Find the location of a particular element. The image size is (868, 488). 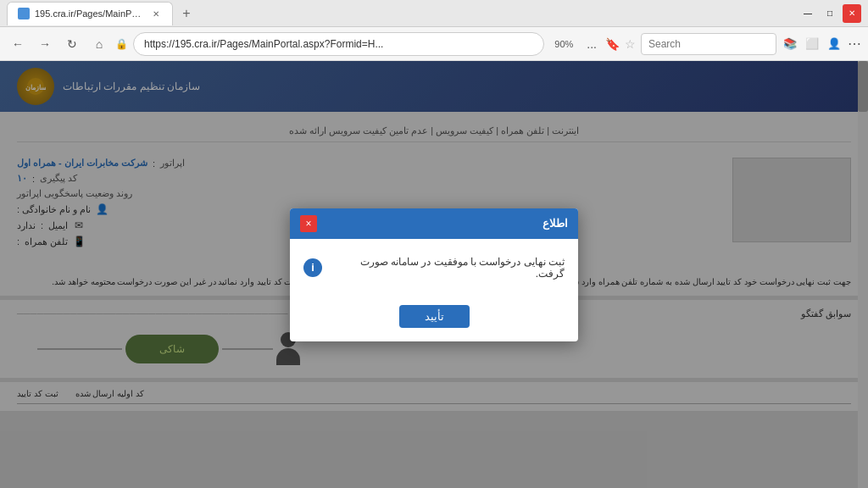

modal-header: اطلاع × is located at coordinates (434, 224).